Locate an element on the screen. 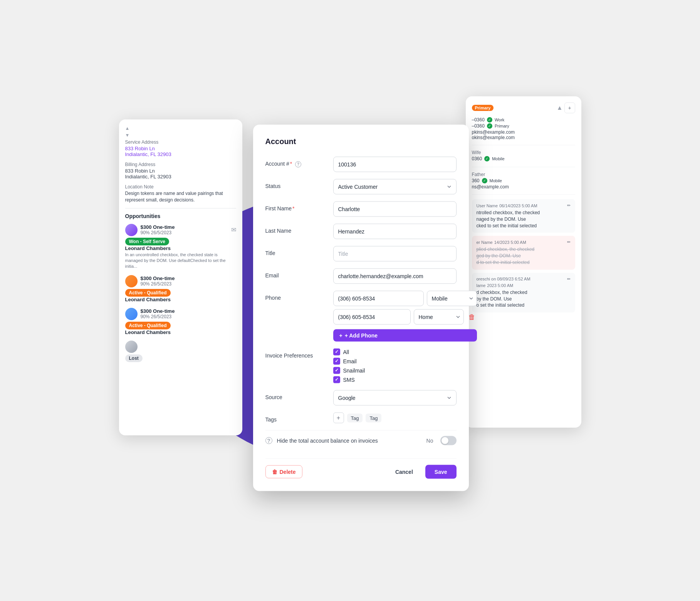 The width and height of the screenshot is (700, 601). account-number-row: Account #* ? is located at coordinates (361, 165).